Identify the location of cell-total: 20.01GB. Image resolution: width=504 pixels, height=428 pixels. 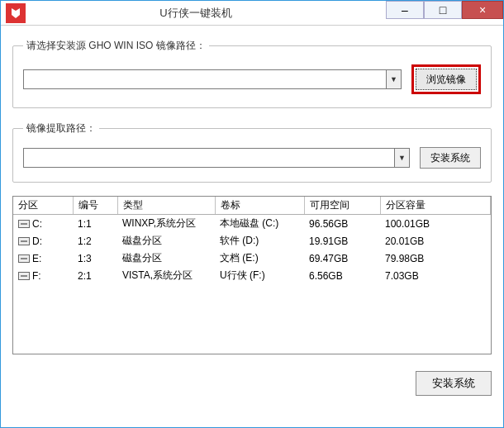
(435, 241).